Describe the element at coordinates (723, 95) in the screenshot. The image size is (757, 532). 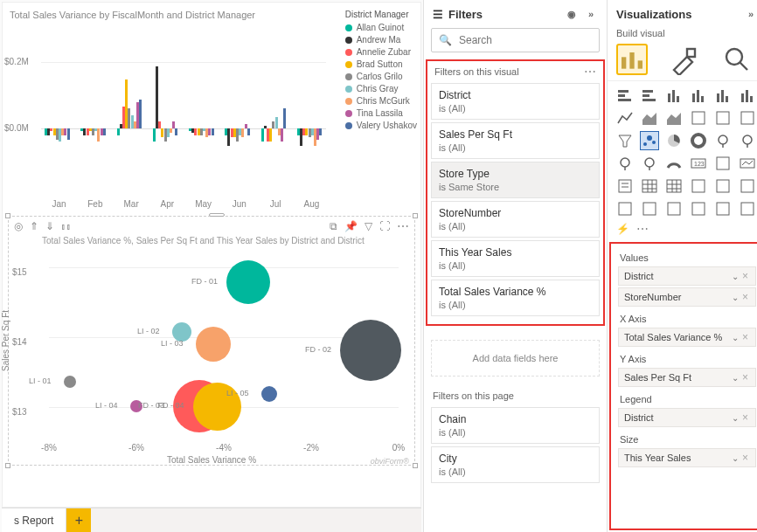
I see `viz-line-column-icon` at that location.